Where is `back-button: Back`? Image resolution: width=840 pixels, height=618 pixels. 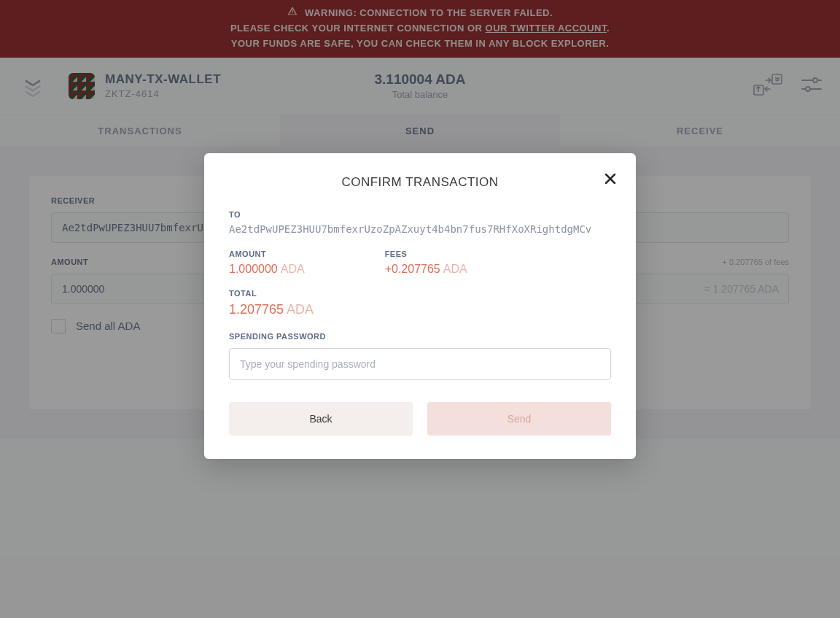
back-button: Back is located at coordinates (321, 419).